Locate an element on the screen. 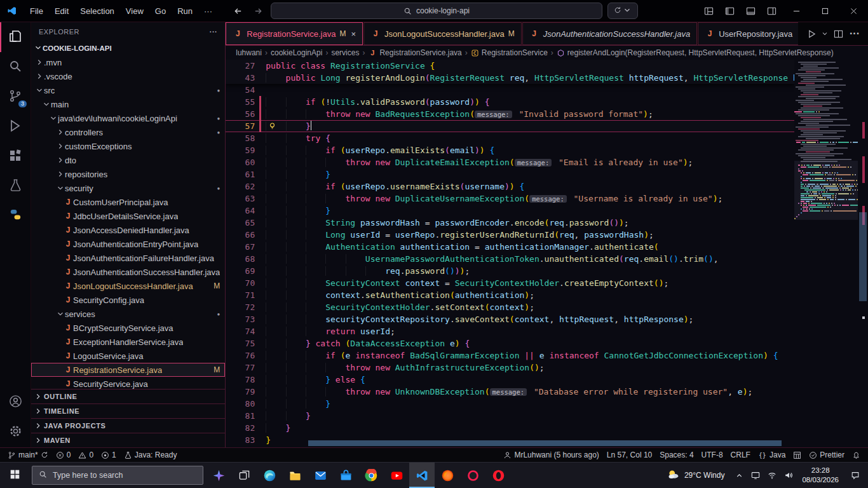 The image size is (868, 488). breadcrumb-cookieloginapi: cookieLoginApi is located at coordinates (296, 53).